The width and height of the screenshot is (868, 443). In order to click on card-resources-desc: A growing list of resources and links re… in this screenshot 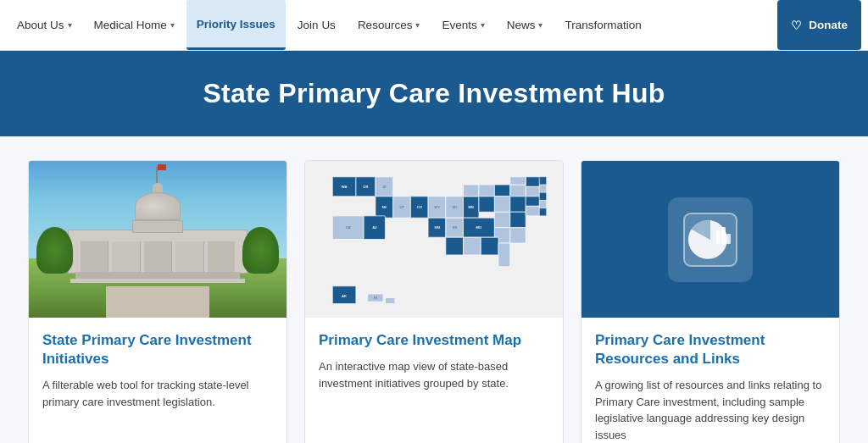, I will do `click(710, 410)`.